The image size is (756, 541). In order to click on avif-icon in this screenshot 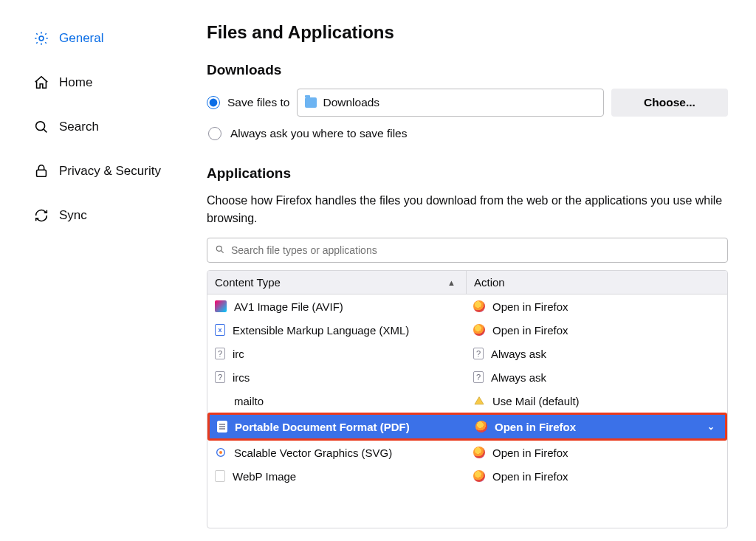, I will do `click(221, 306)`.